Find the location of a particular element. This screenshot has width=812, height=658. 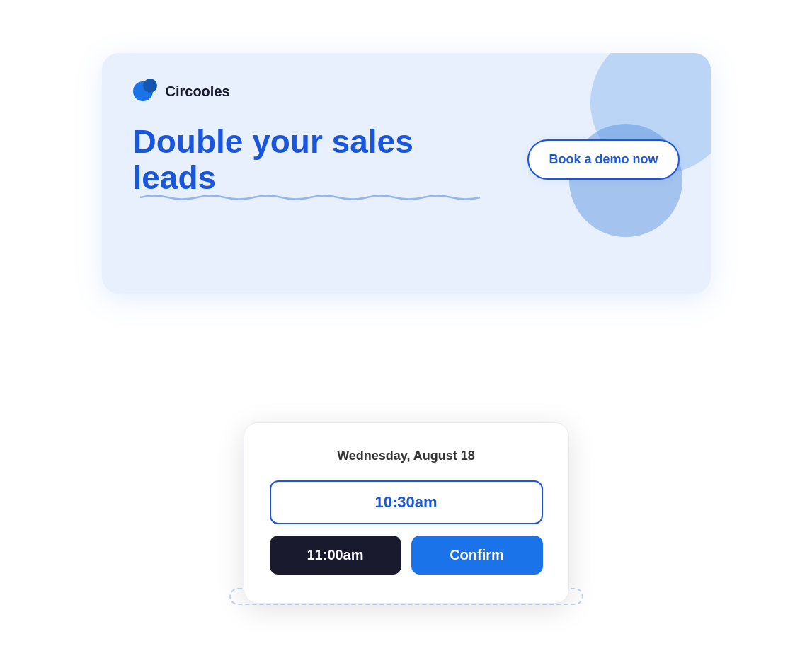

brand-name: Circooles is located at coordinates (198, 92).